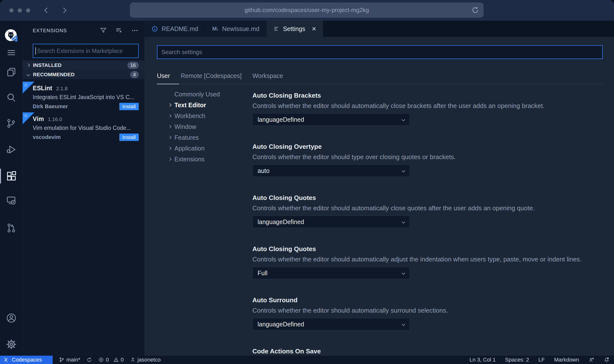 This screenshot has height=364, width=614. What do you see at coordinates (205, 222) in the screenshot?
I see `settings-toc: Commonly Used Text Editor Workbench Wind…` at bounding box center [205, 222].